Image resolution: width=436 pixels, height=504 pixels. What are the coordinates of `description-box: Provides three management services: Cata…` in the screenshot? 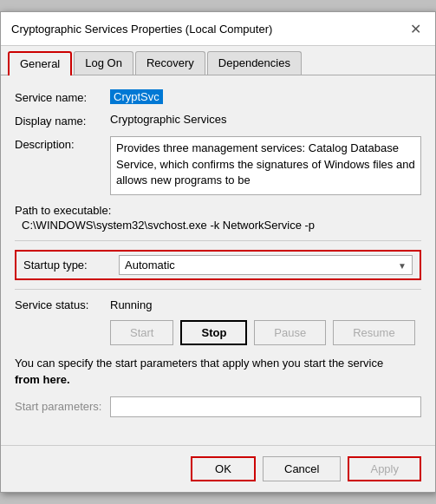 It's located at (265, 166).